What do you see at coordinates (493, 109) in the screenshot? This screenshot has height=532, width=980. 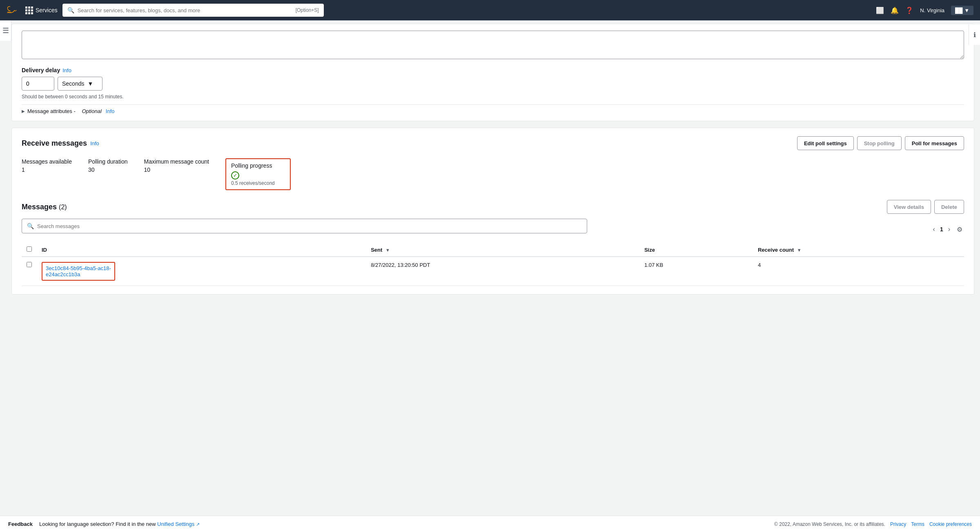 I see `message-attributes-toggle: ▶ Message attributes - Optional Info` at bounding box center [493, 109].